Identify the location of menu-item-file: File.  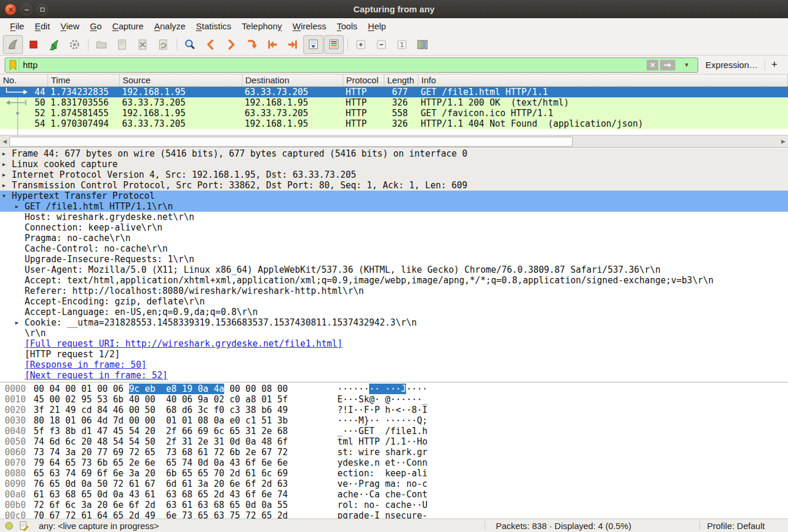
(17, 26).